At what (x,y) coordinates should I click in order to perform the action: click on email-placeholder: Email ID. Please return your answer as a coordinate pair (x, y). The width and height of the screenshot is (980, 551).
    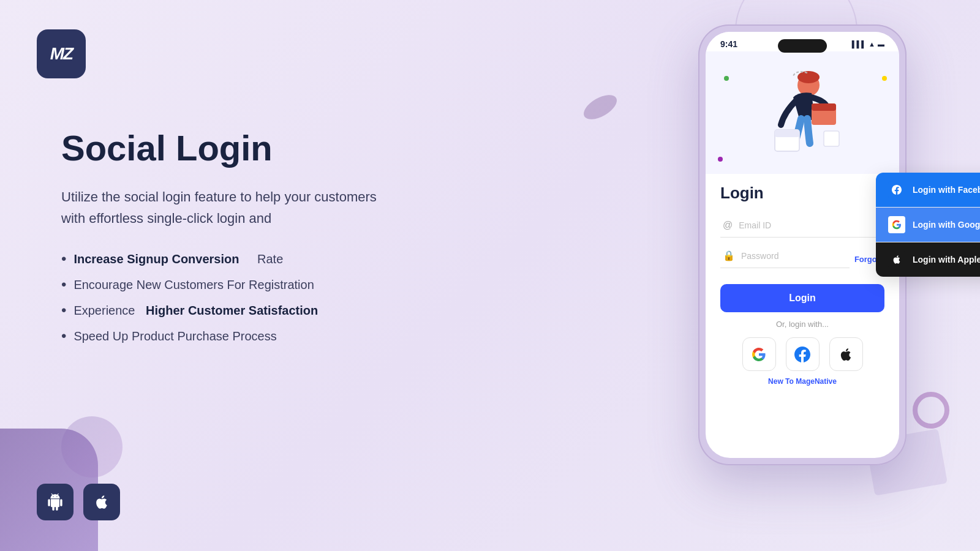
    Looking at the image, I should click on (755, 225).